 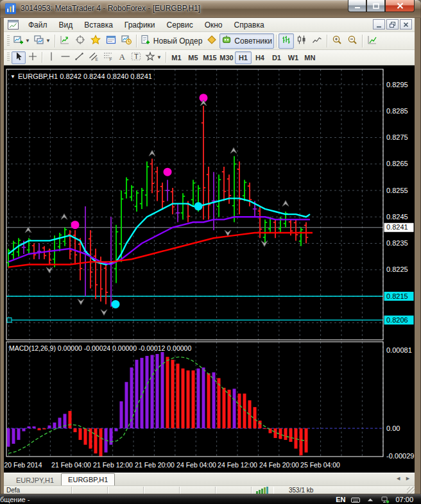 I want to click on zoom-in-button, so click(x=337, y=41).